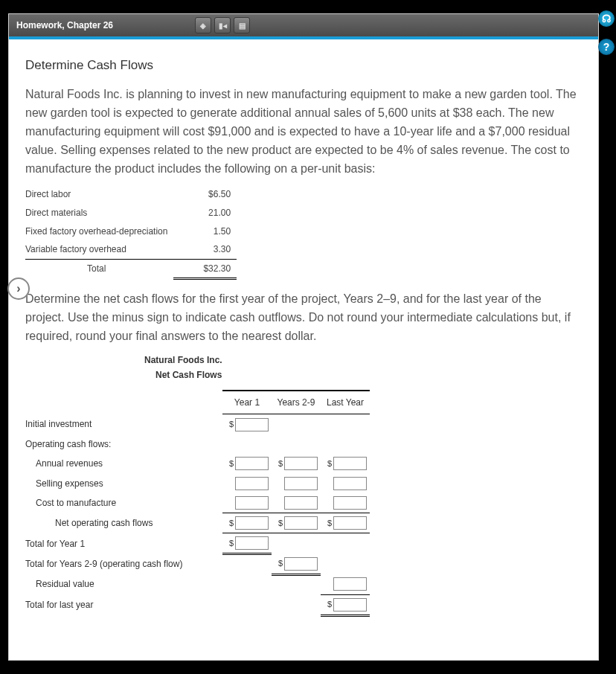 This screenshot has width=616, height=674. Describe the element at coordinates (205, 232) in the screenshot. I see `cost-row-value: 1.50` at that location.